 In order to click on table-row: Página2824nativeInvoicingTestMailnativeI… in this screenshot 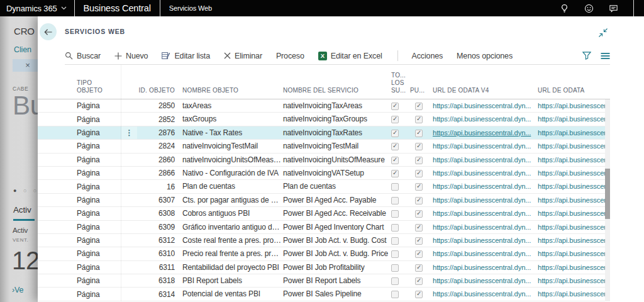, I will do `click(324, 146)`.